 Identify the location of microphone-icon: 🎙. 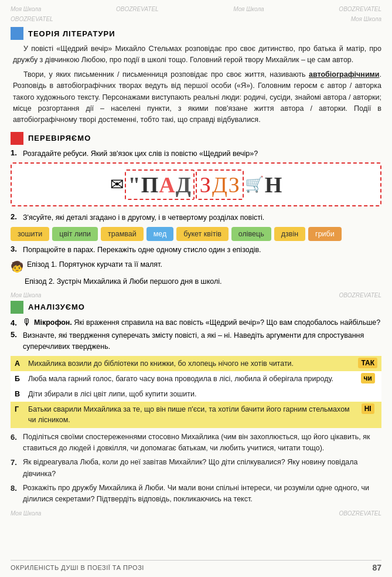
(27, 323).